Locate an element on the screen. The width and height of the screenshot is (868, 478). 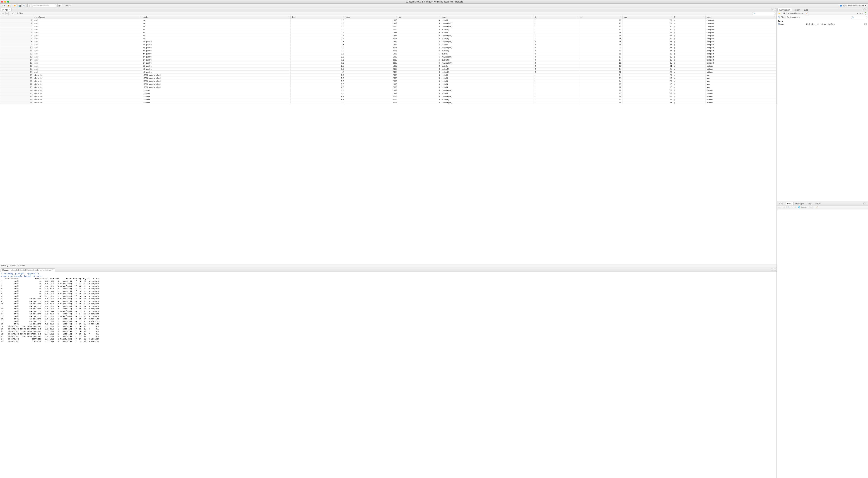
table-row: 26chevroletcorvette6.220088manual(m6)r16… is located at coordinates (388, 96).